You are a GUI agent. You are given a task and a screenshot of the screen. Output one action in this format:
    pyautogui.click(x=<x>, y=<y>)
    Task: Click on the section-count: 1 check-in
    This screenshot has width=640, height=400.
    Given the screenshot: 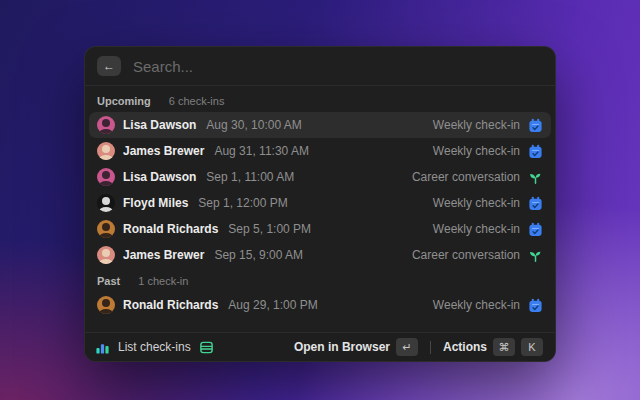 What is the action you would take?
    pyautogui.click(x=163, y=281)
    